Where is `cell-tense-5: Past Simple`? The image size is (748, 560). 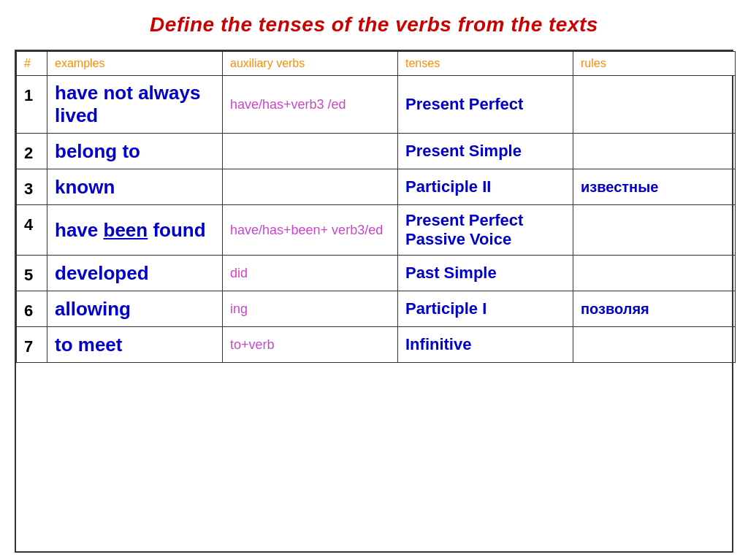
cell-tense-5: Past Simple is located at coordinates (486, 273).